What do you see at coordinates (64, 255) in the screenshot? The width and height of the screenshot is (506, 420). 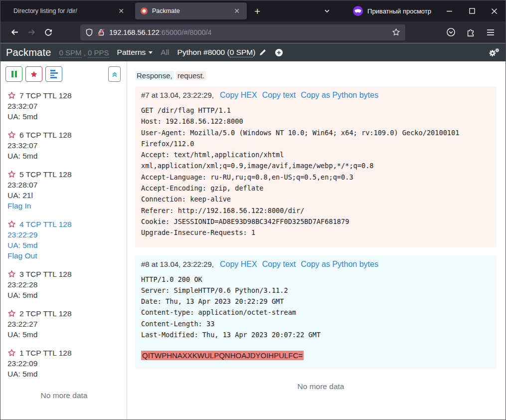 I see `flag-out-label: Flag Out` at bounding box center [64, 255].